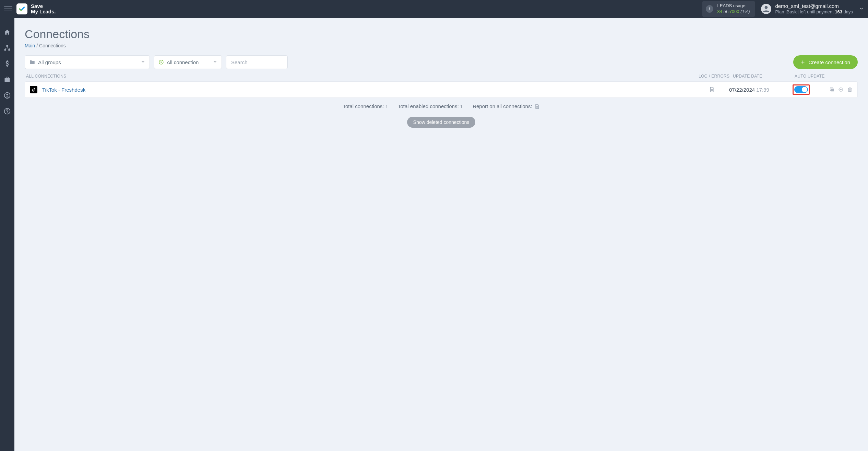  What do you see at coordinates (720, 12) in the screenshot?
I see `leads-used: 34` at bounding box center [720, 12].